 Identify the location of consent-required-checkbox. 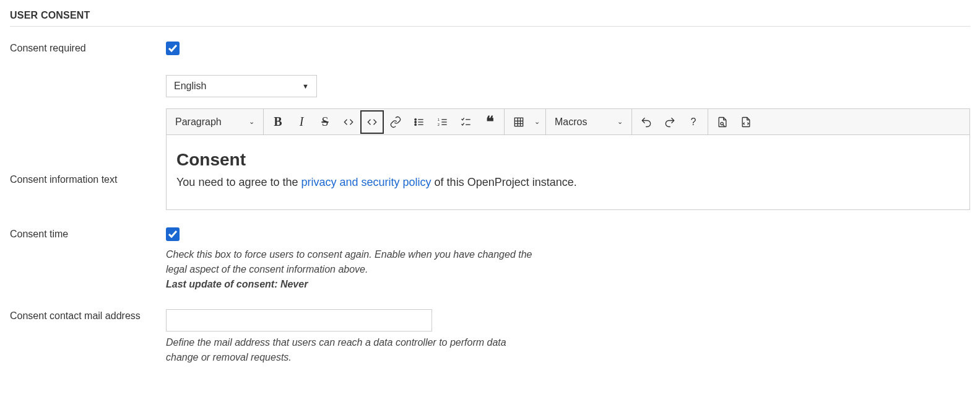
(173, 48).